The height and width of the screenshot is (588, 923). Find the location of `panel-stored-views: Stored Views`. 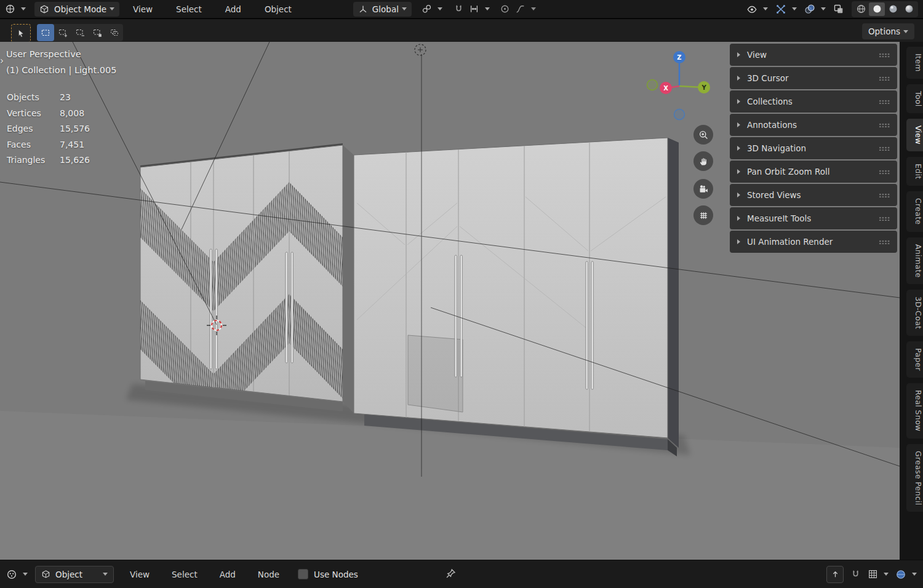

panel-stored-views: Stored Views is located at coordinates (813, 195).